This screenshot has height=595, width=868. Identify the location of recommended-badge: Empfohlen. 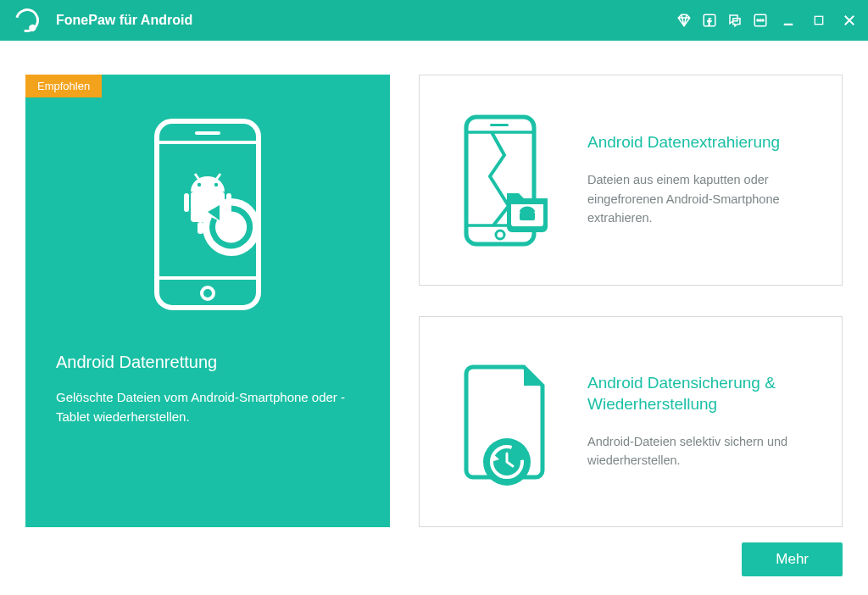
(64, 86).